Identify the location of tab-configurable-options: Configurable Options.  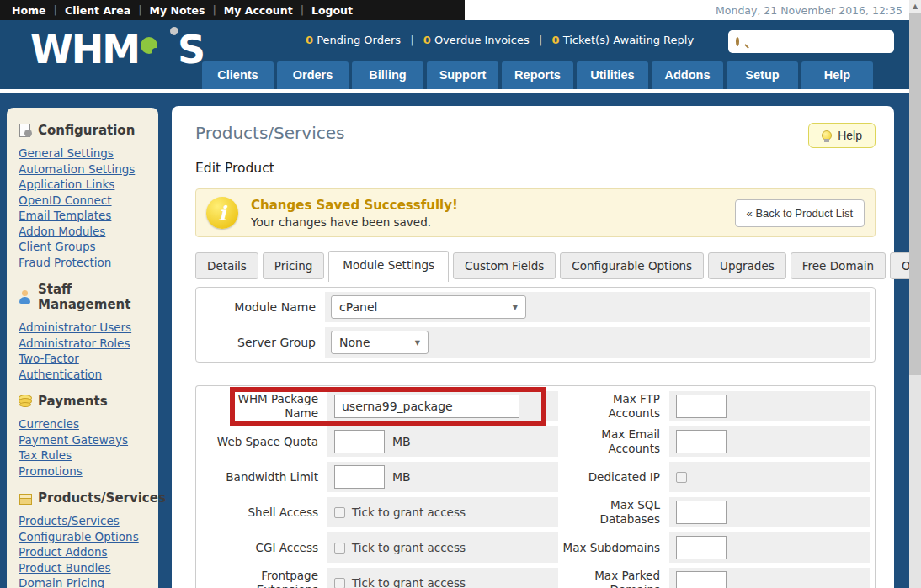
(631, 266).